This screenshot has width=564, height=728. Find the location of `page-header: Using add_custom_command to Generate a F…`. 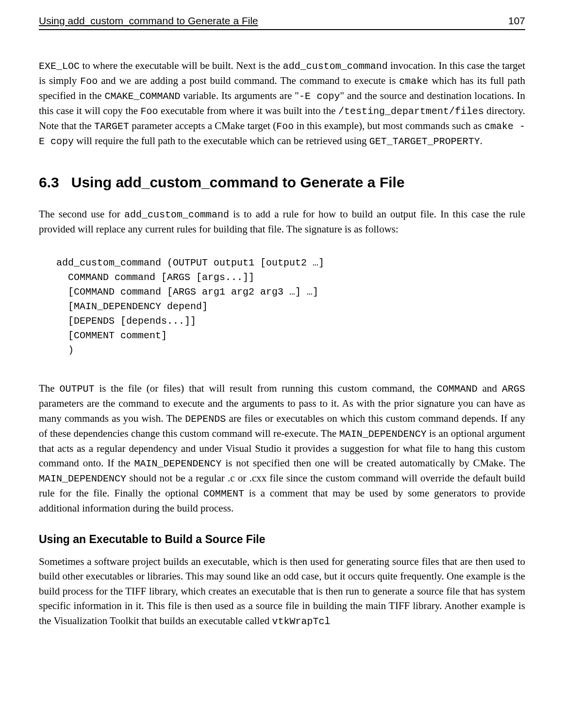

page-header: Using add_custom_command to Generate a F… is located at coordinates (282, 22).